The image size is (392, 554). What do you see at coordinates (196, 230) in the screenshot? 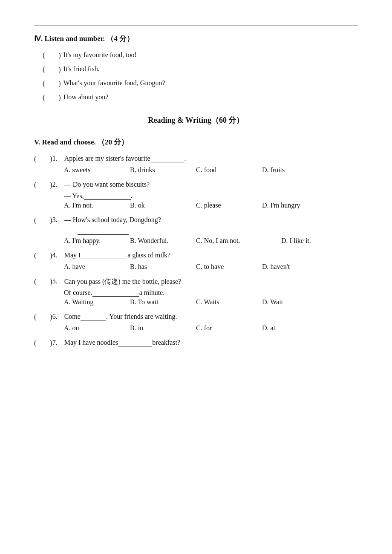
I see `question-3: ( ) 3. — How's school today, Dongdong? —…` at bounding box center [196, 230].